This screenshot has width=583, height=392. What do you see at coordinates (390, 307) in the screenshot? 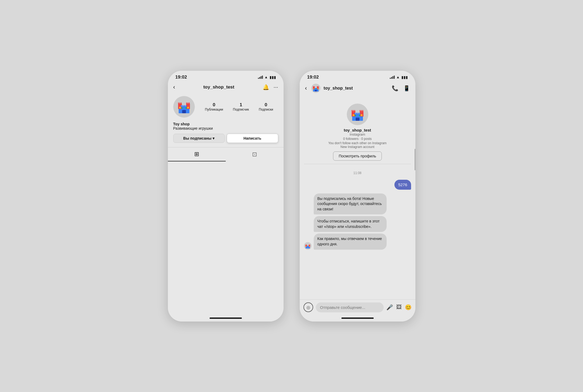
I see `mic-icon: 🎤` at bounding box center [390, 307].